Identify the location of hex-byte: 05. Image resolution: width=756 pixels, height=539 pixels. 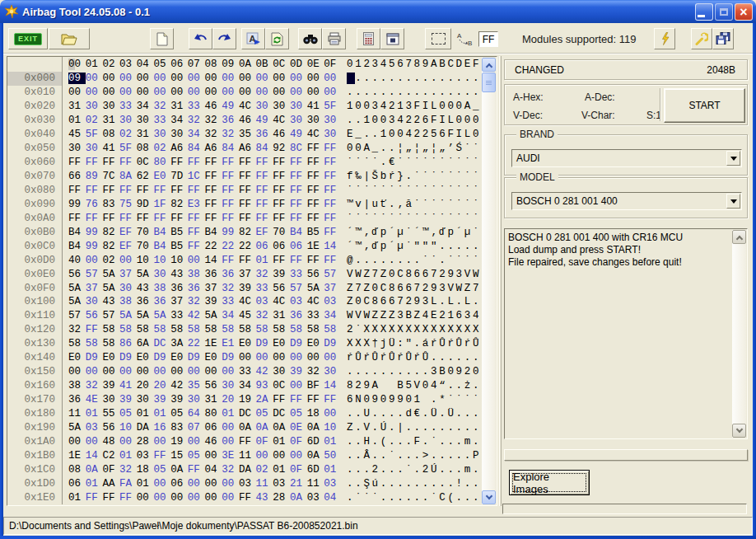
(265, 414).